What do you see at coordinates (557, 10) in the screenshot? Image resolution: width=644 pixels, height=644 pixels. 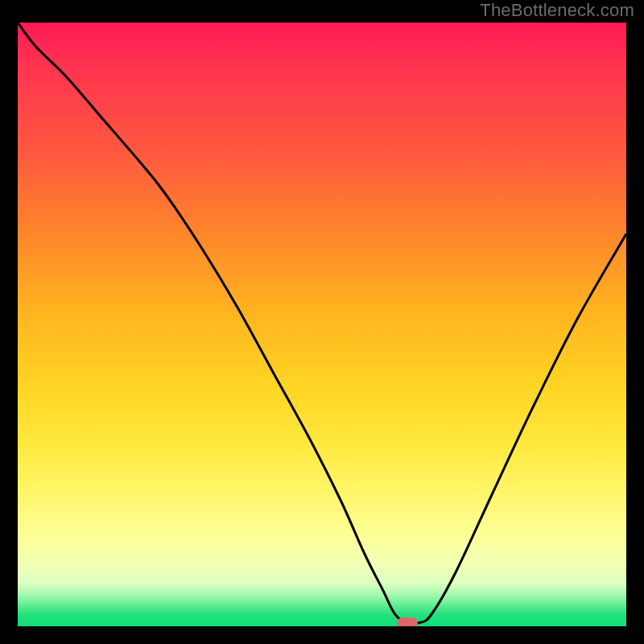 I see `watermark-text: TheBottleneck.com` at bounding box center [557, 10].